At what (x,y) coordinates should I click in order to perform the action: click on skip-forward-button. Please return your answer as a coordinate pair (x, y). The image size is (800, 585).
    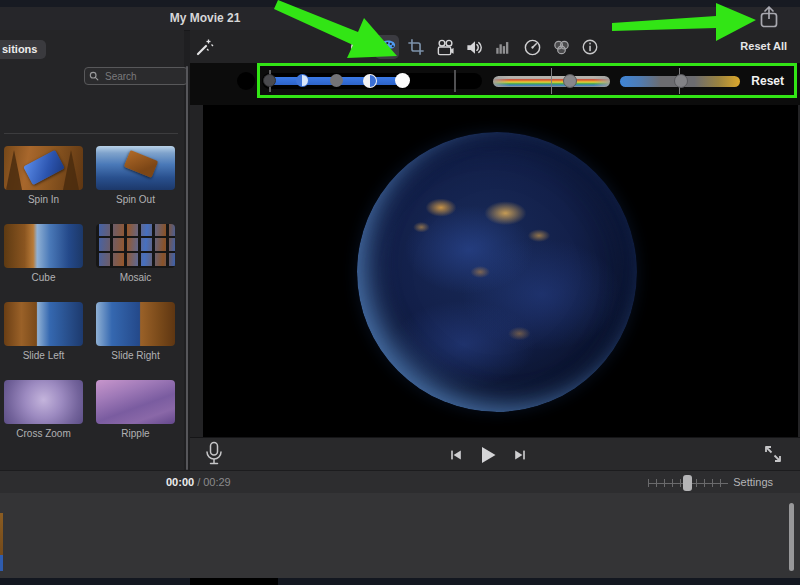
    Looking at the image, I should click on (520, 455).